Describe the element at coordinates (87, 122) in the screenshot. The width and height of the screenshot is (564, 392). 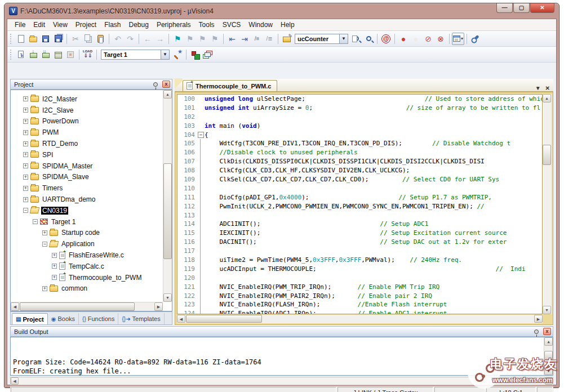
I see `tree-item-powerdown: +PowerDown` at that location.